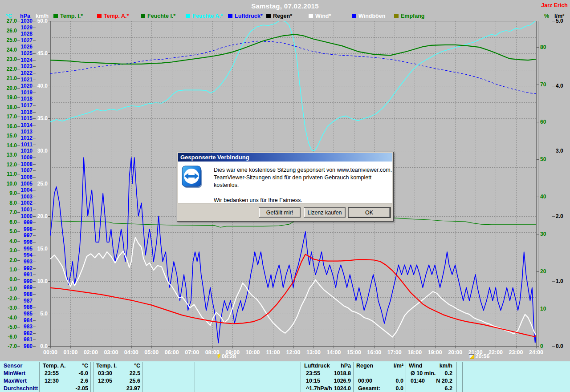  What do you see at coordinates (516, 352) in the screenshot?
I see `x-axis-label: 23:00` at bounding box center [516, 352].